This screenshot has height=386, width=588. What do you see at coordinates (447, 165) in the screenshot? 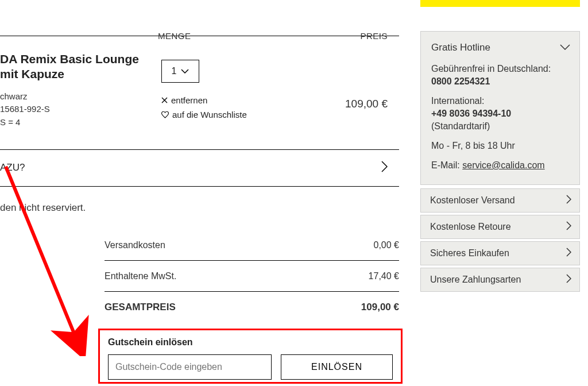
I see `hotline-email-label: E-Mail:` at bounding box center [447, 165].